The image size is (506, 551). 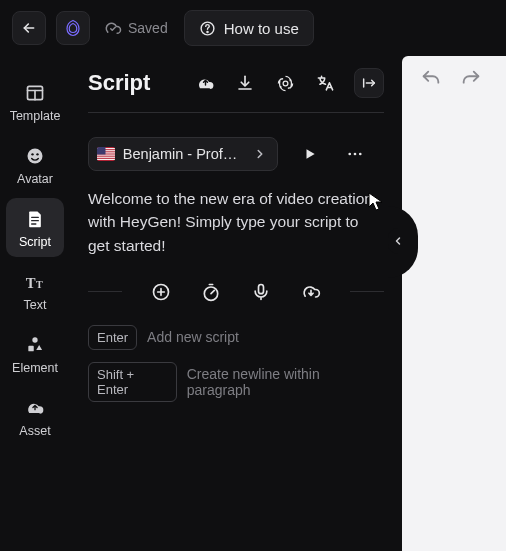 What do you see at coordinates (205, 83) in the screenshot?
I see `upload-cloud-button` at bounding box center [205, 83].